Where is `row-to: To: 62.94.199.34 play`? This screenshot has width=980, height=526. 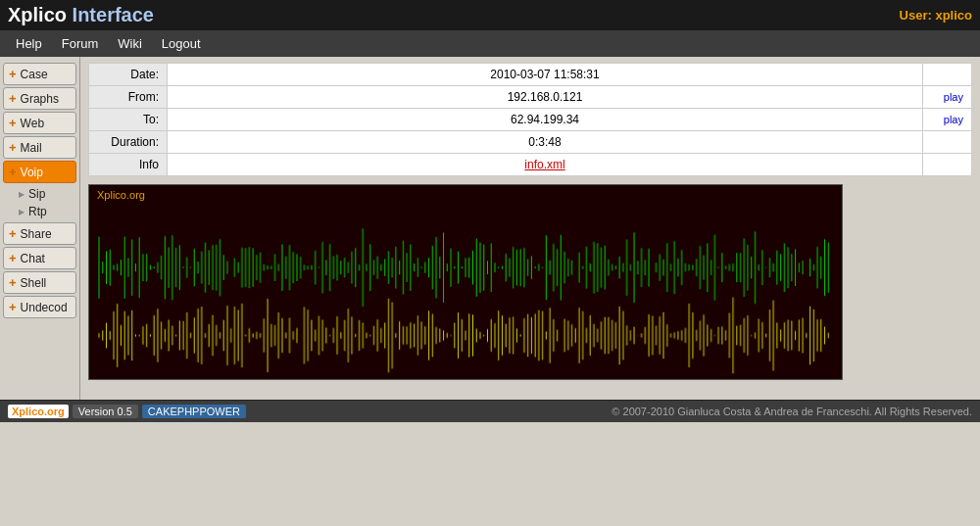 row-to: To: 62.94.199.34 play is located at coordinates (531, 120).